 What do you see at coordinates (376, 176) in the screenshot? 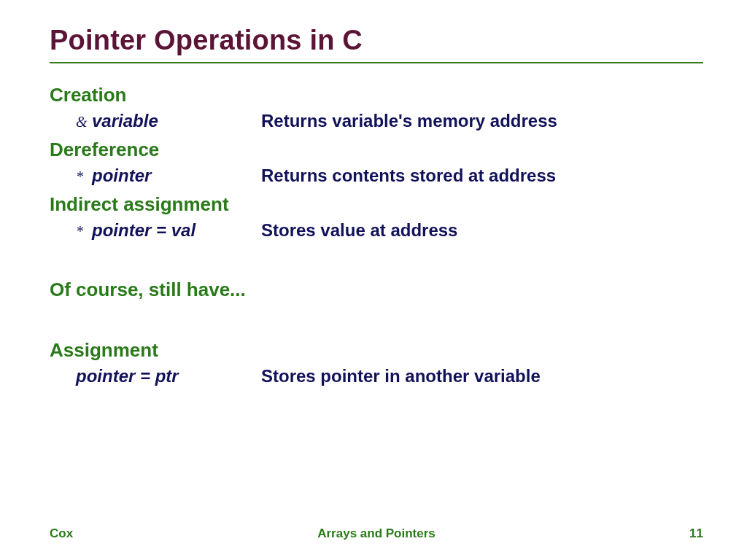
I see `row-dereference: * pointer Returns contents stored at add…` at bounding box center [376, 176].